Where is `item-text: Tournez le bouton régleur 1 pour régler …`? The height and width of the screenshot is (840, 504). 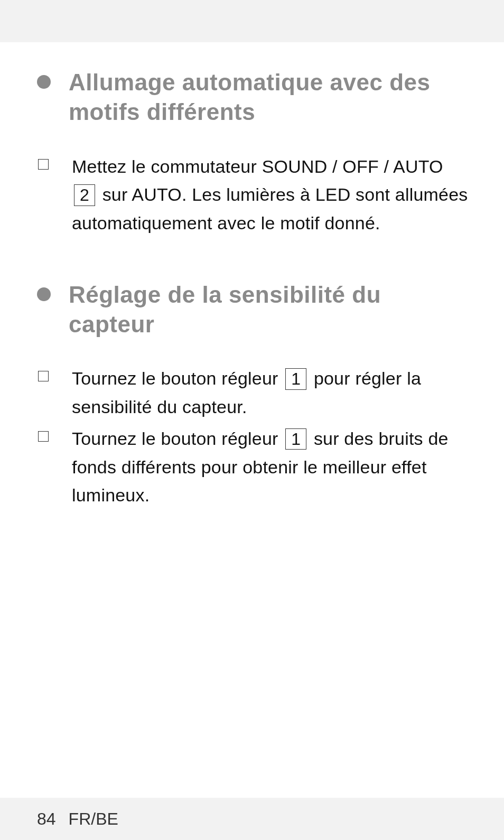
item-text: Tournez le bouton régleur 1 pour régler … is located at coordinates (271, 393).